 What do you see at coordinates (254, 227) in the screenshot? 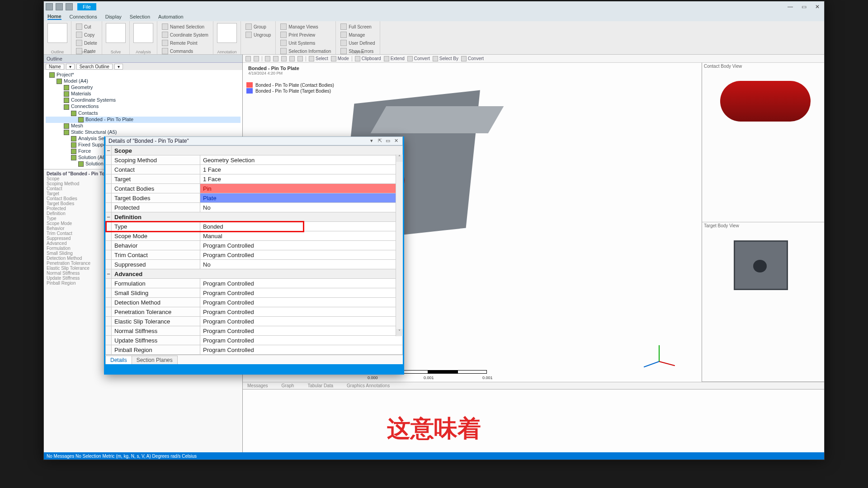
I see `property-row: TypeBonded` at bounding box center [254, 227].